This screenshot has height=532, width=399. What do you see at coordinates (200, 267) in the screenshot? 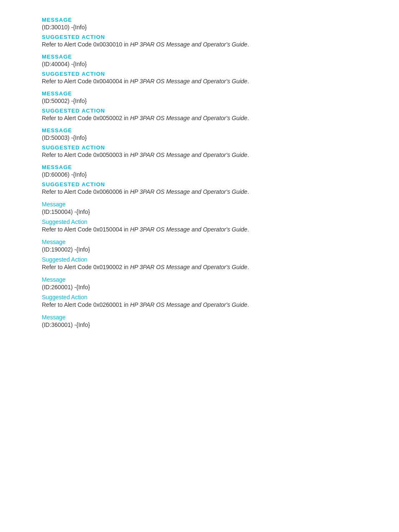
I see `suggested-action-text: Refer to Alert Code 0x0190002 in HP 3PAR…` at bounding box center [200, 267].